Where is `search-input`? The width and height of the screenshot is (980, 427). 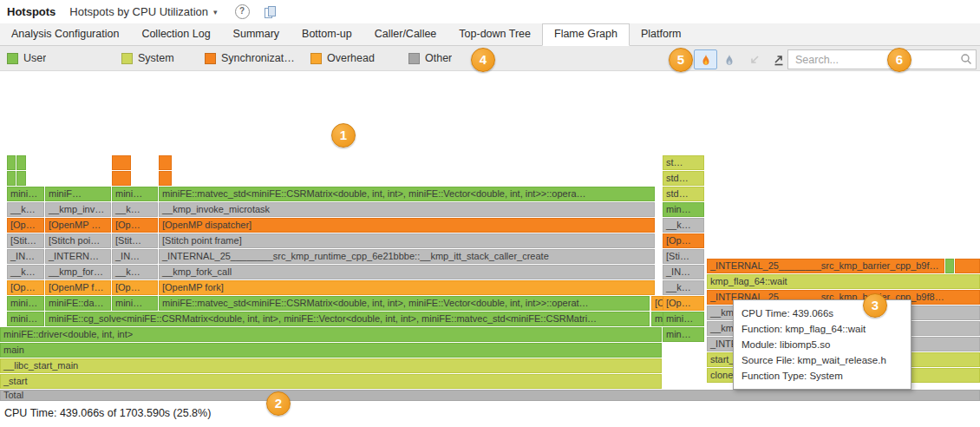
search-input is located at coordinates (882, 59).